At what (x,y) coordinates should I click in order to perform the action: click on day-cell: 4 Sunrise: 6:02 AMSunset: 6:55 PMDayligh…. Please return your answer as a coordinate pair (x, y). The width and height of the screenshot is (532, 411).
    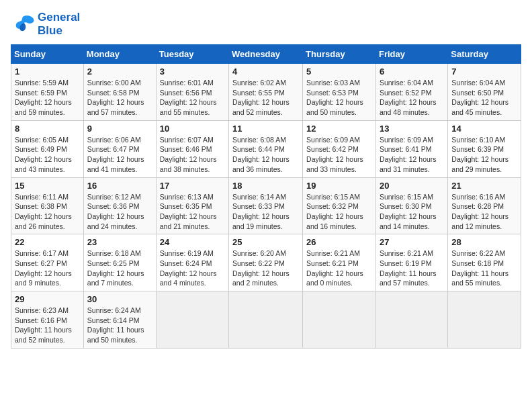
    Looking at the image, I should click on (266, 93).